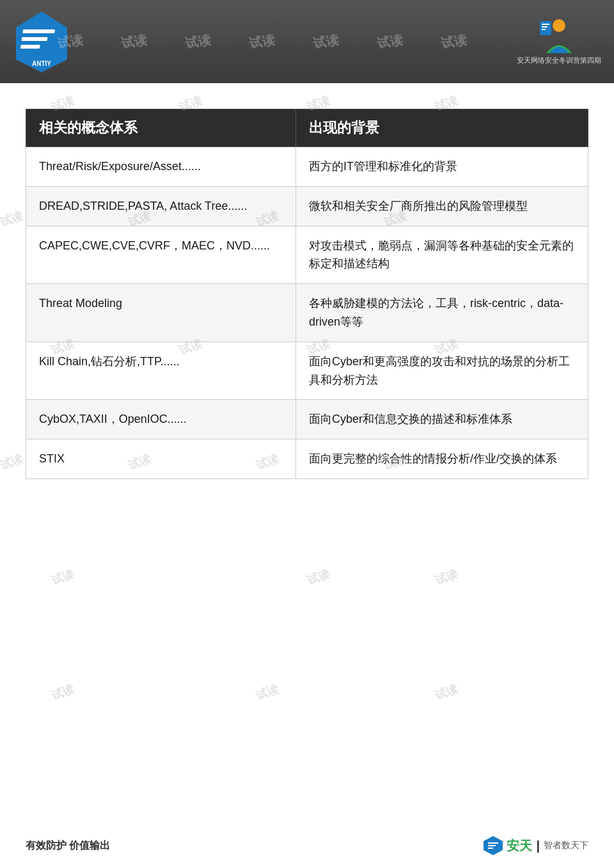 This screenshot has height=868, width=614. Describe the element at coordinates (63, 692) in the screenshot. I see `wm-body-20: 试读` at that location.